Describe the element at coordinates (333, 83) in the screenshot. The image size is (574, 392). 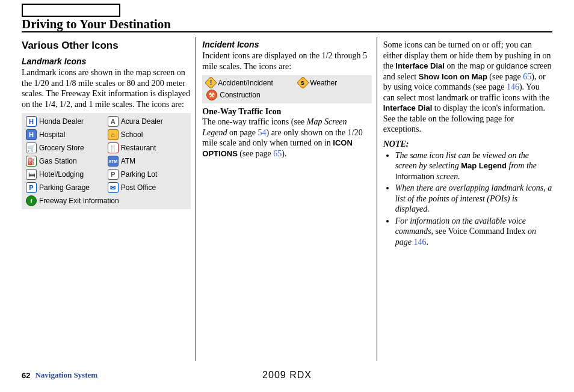
I see `icon-row: SWeather` at that location.